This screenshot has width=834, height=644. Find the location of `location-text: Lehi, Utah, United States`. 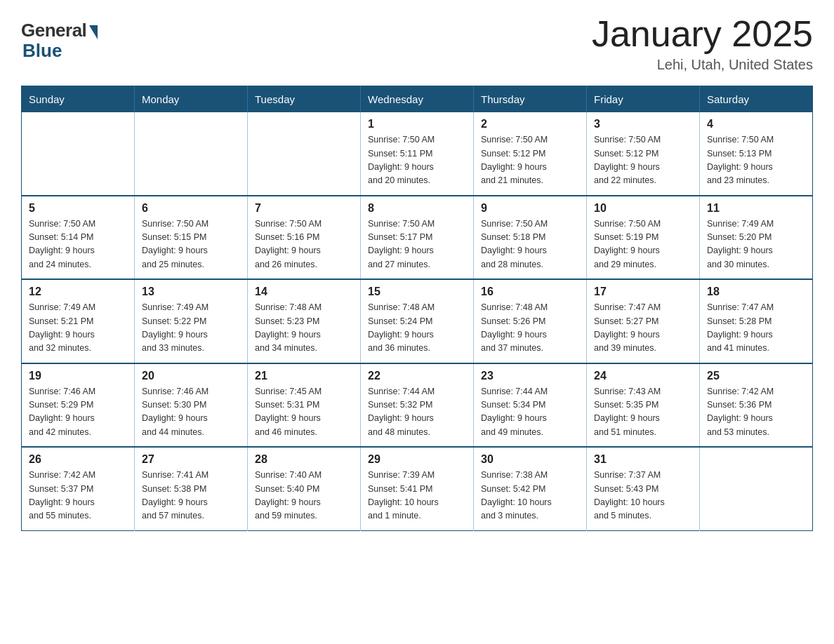

location-text: Lehi, Utah, United States is located at coordinates (702, 65).